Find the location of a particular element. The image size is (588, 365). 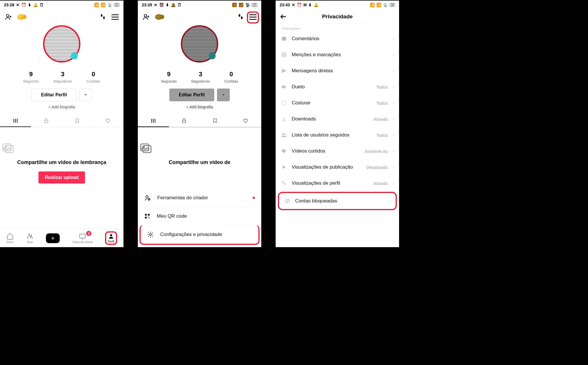

alarm-icon: ⏰ is located at coordinates (299, 5).